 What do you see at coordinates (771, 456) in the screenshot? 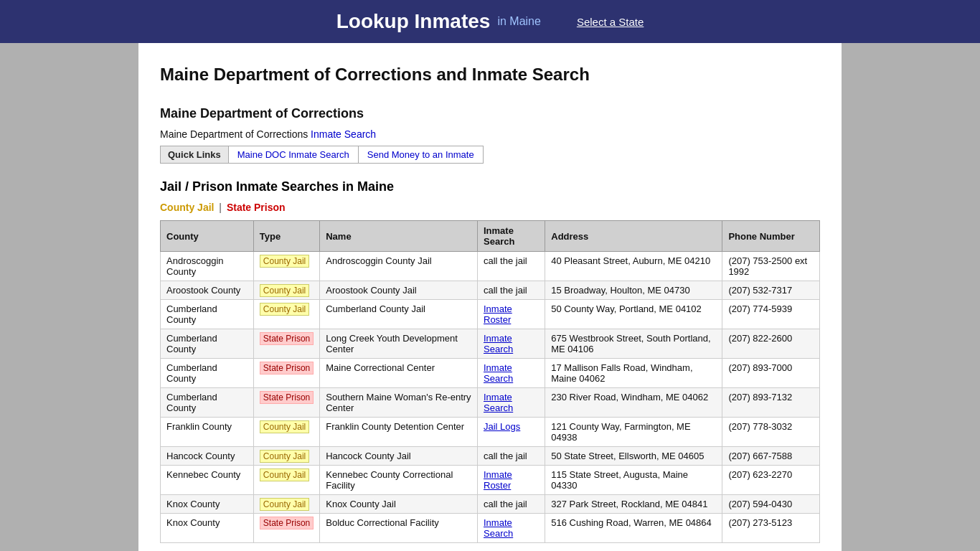
I see `cell-phone: (207) 667-7588` at bounding box center [771, 456].